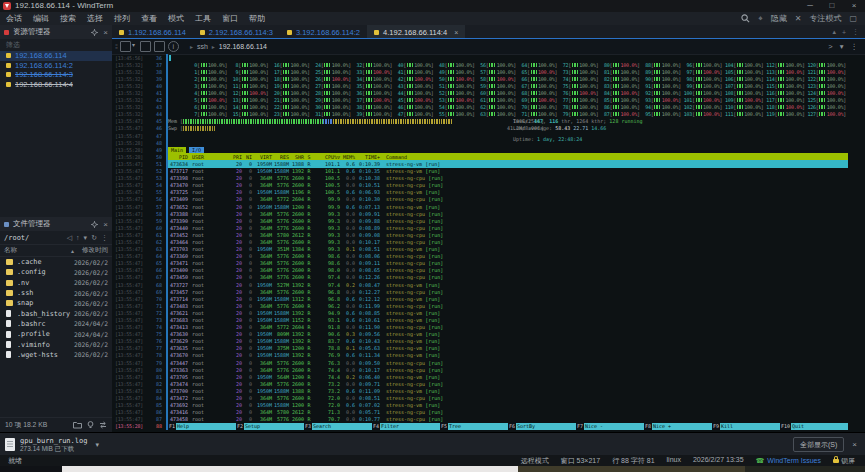 This screenshot has height=472, width=865. Describe the element at coordinates (56, 293) in the screenshot. I see `file-row: .ssh2026/02/2` at that location.